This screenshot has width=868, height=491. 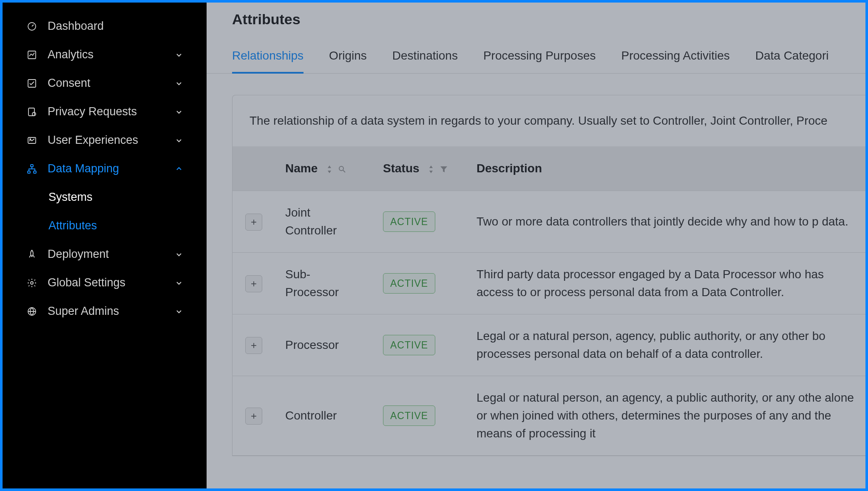 What do you see at coordinates (675, 61) in the screenshot?
I see `tab-processing-activities: Processing Activities` at bounding box center [675, 61].